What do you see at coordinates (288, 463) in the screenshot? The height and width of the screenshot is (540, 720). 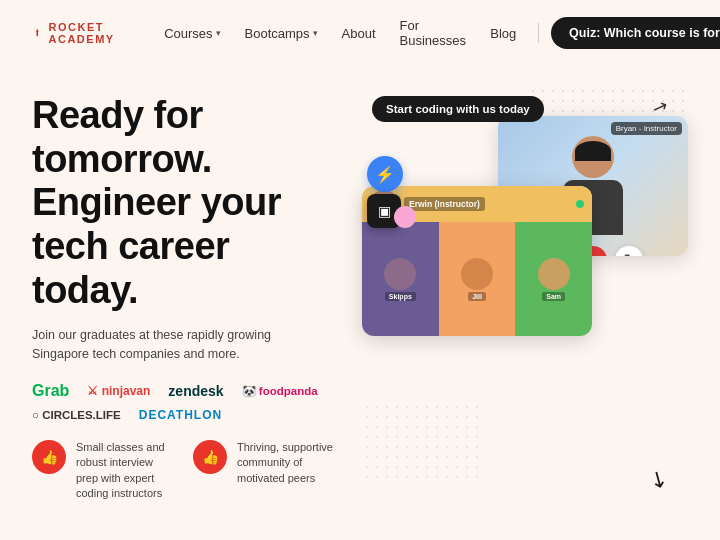 I see `feature-text-2: Thriving, supportive community of motiva…` at bounding box center [288, 463].